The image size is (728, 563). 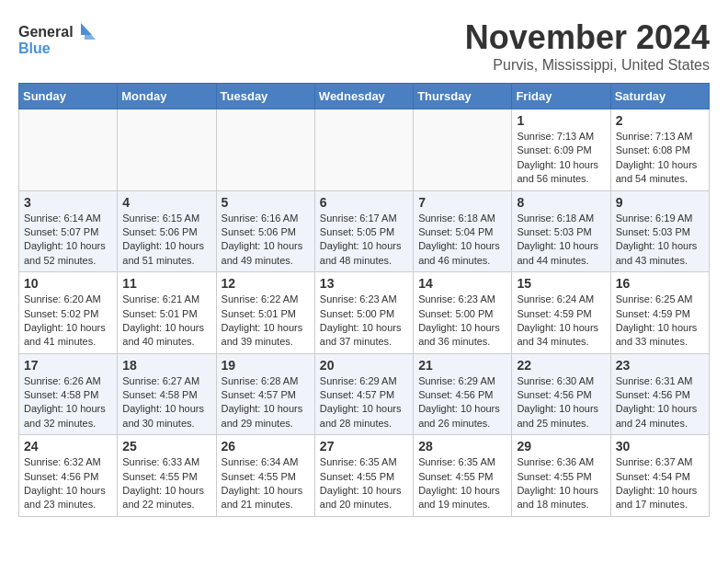 What do you see at coordinates (266, 202) in the screenshot?
I see `day-number: 5` at bounding box center [266, 202].